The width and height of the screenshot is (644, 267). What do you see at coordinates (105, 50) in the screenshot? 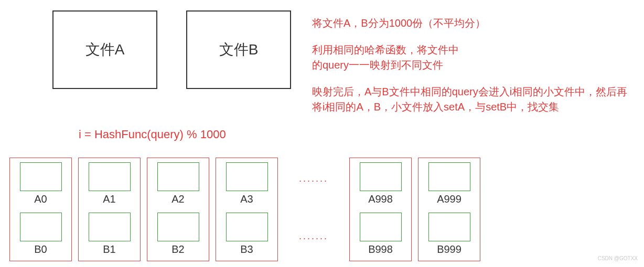
I see `file-a-box: 文件A` at bounding box center [105, 50].